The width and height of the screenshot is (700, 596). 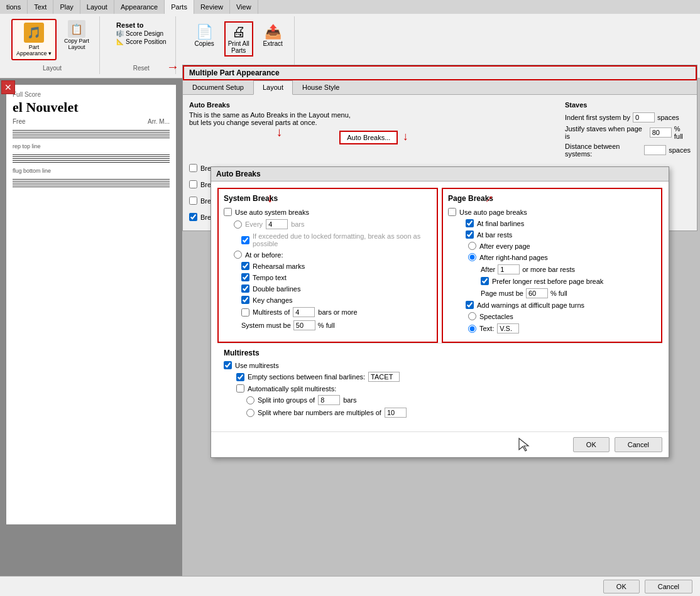 I want to click on multirests-of-unit: bars or more, so click(x=337, y=312).